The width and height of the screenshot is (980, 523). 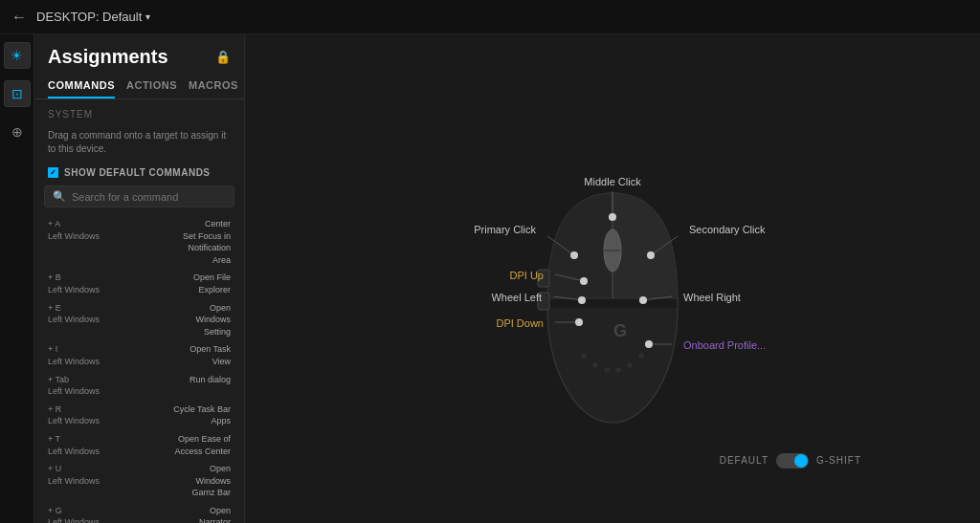 I want to click on page-title: Assignments, so click(x=108, y=57).